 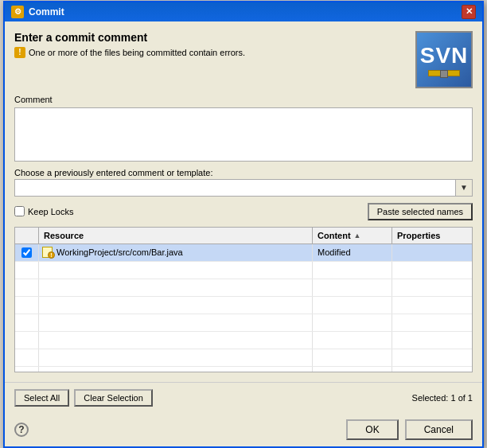 I want to click on keep-locks-label: Keep Locks, so click(x=44, y=212).